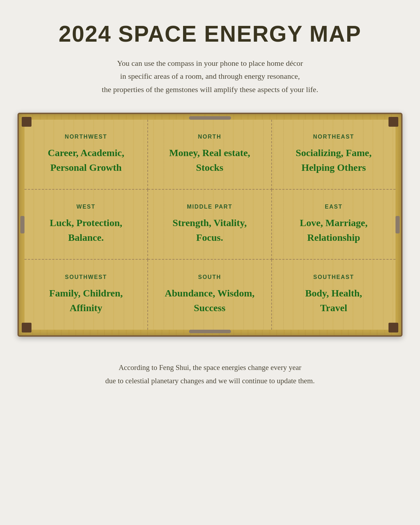 The width and height of the screenshot is (420, 525). Describe the element at coordinates (210, 118) in the screenshot. I see `rail-top` at that location.